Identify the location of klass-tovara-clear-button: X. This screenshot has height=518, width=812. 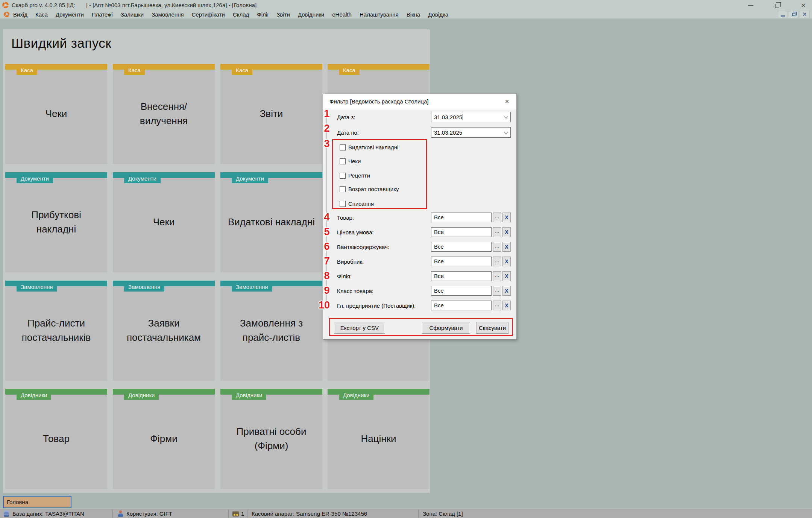
(507, 291).